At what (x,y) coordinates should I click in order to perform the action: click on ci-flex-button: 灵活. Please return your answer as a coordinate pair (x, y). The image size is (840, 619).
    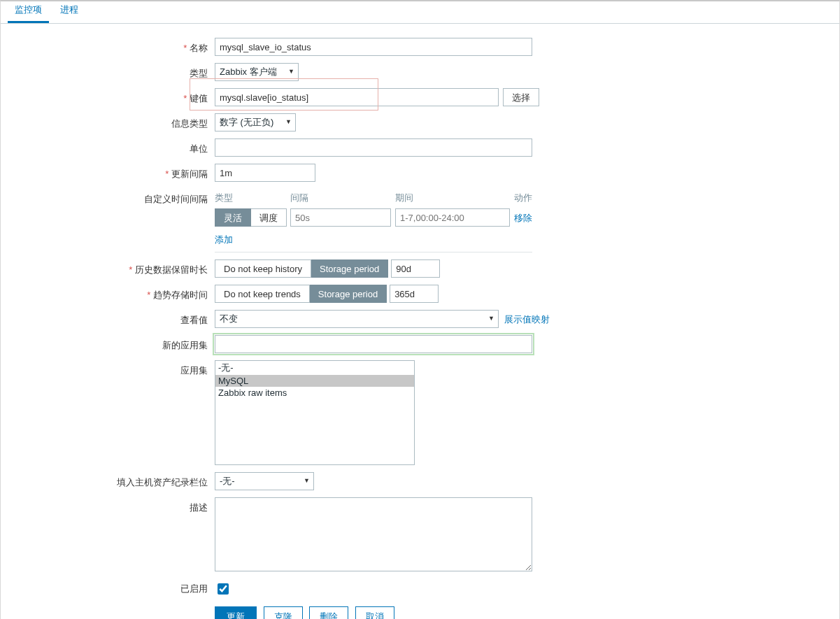
    Looking at the image, I should click on (233, 218).